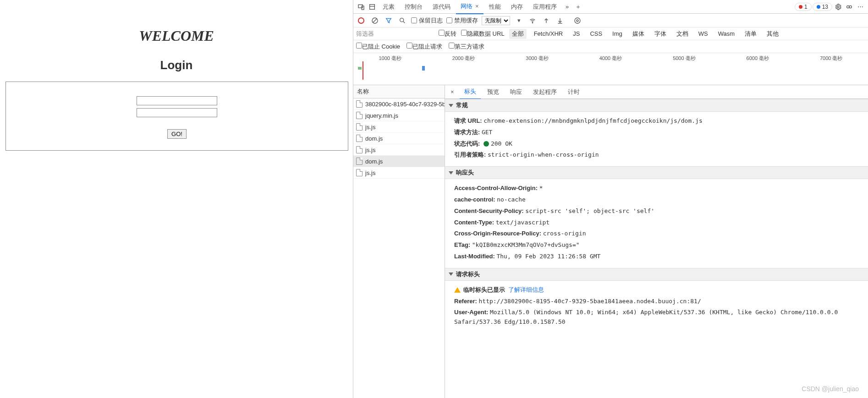  What do you see at coordinates (751, 34) in the screenshot?
I see `filter-manifest: 清单` at bounding box center [751, 34].